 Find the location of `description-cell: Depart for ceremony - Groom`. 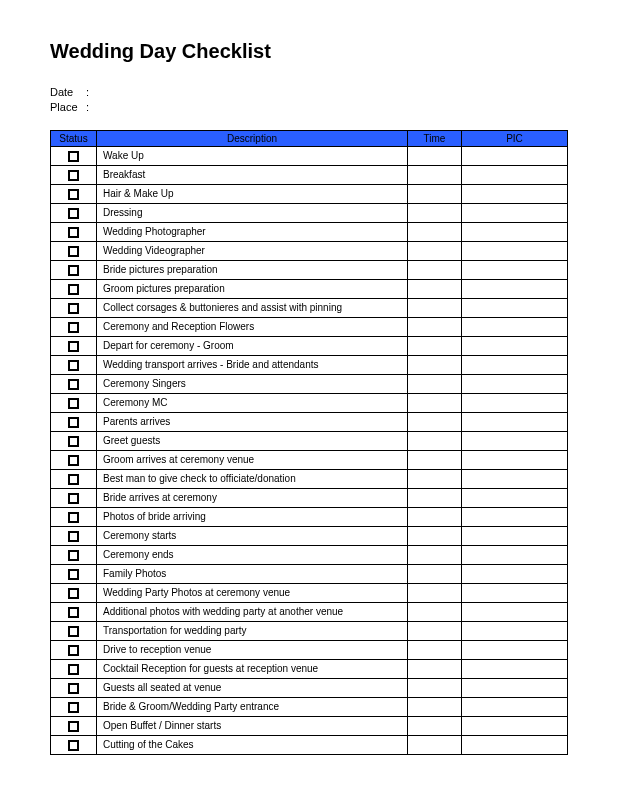

description-cell: Depart for ceremony - Groom is located at coordinates (252, 346).